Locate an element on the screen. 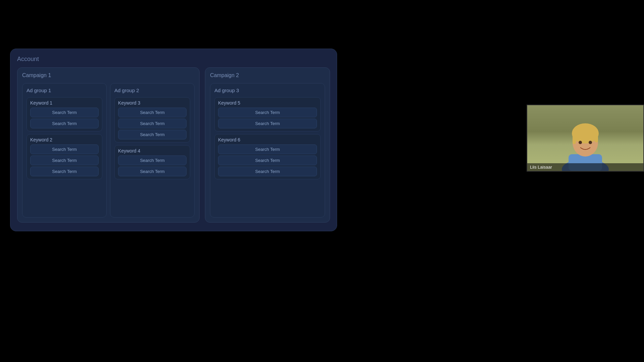  ad-group-3-label: Ad group 3 is located at coordinates (268, 90).